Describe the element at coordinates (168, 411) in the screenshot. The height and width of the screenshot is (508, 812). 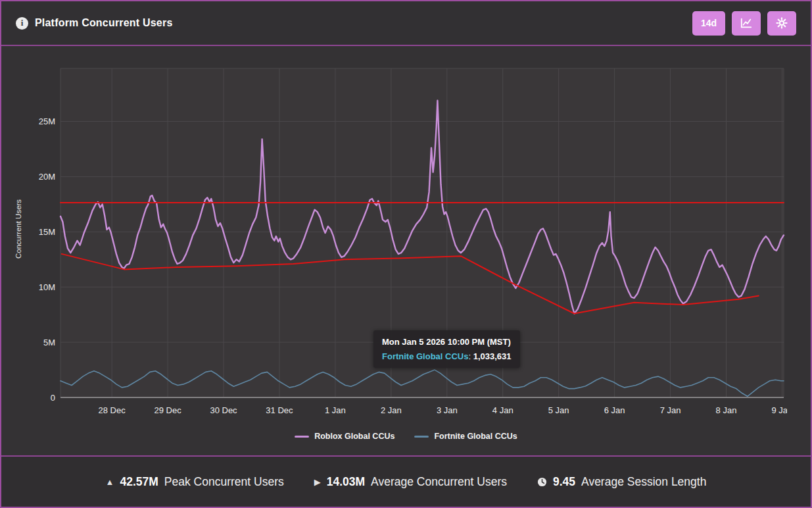
I see `svg-text: 29 Dec` at that location.